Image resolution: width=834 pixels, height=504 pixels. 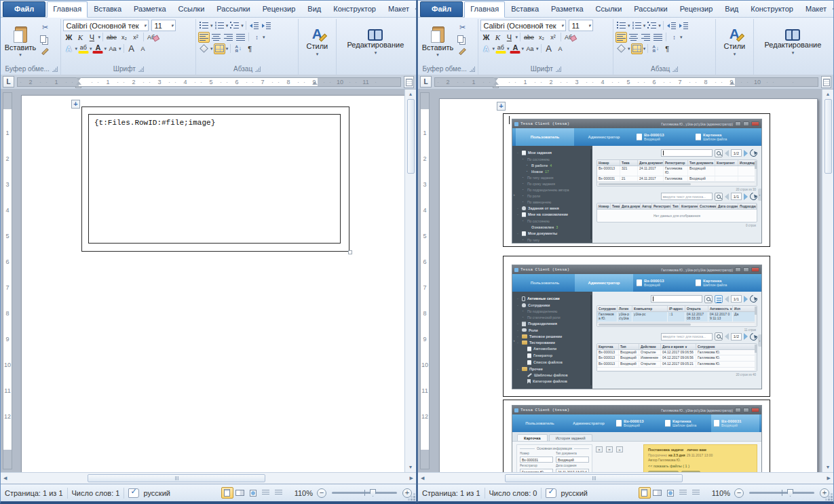 What do you see at coordinates (67, 9) in the screenshot?
I see `ribbon-tab: Главная` at bounding box center [67, 9].